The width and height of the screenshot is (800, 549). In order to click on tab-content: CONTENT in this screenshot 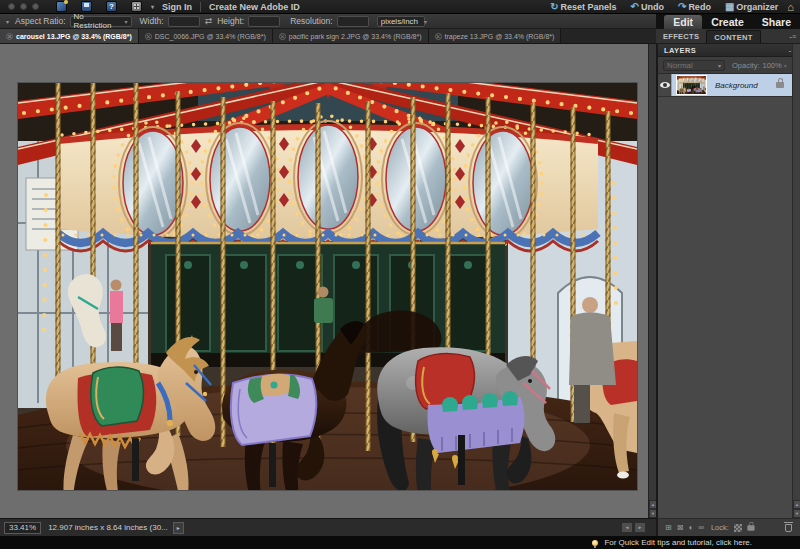, I will do `click(733, 36)`.